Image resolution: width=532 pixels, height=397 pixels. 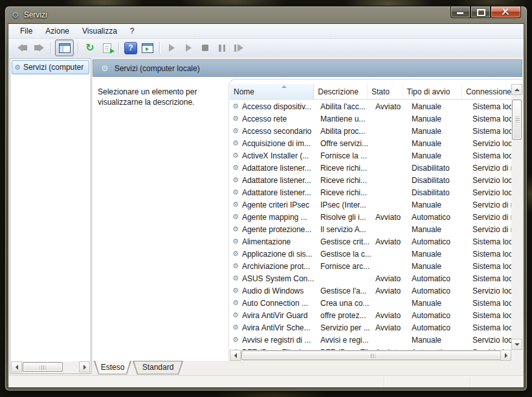 I want to click on cell-connessione: Servizio locale, so click(x=490, y=144).